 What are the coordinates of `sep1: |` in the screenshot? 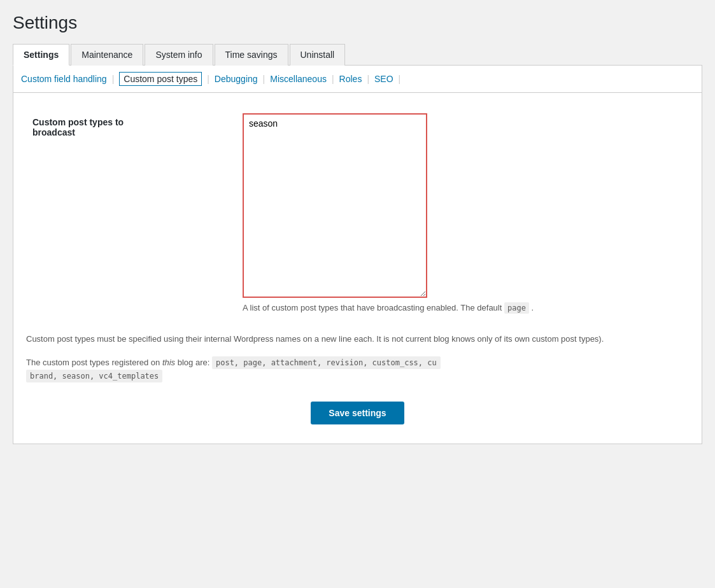 It's located at (113, 79).